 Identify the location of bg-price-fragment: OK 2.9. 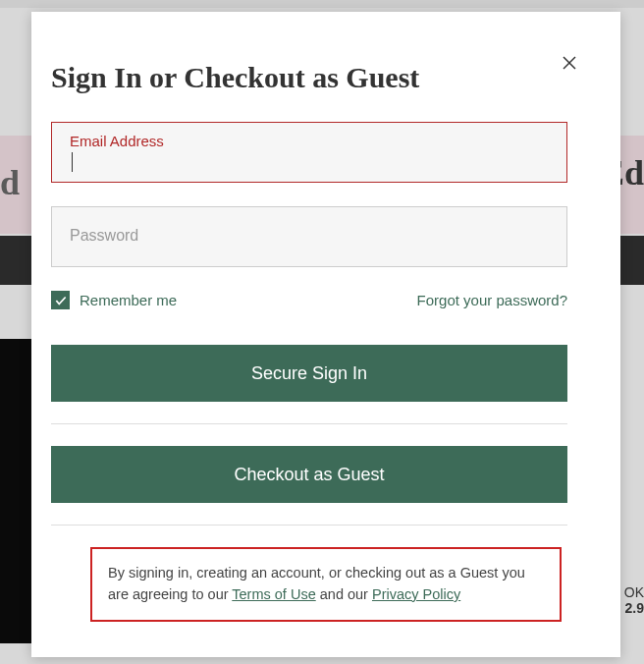
(634, 600).